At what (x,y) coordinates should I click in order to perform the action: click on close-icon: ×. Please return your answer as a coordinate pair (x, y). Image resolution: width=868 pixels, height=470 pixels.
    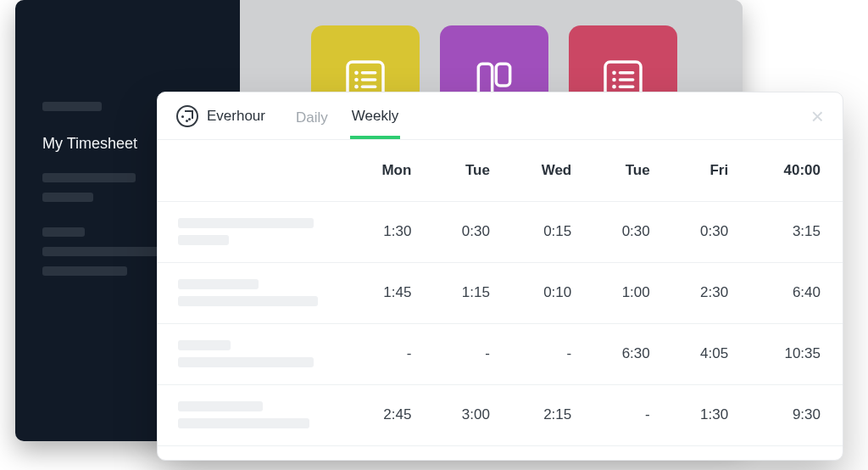
    Looking at the image, I should click on (817, 116).